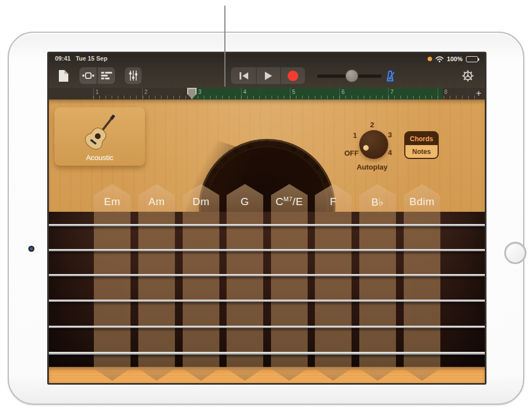 This screenshot has width=532, height=408. I want to click on play-icon, so click(268, 76).